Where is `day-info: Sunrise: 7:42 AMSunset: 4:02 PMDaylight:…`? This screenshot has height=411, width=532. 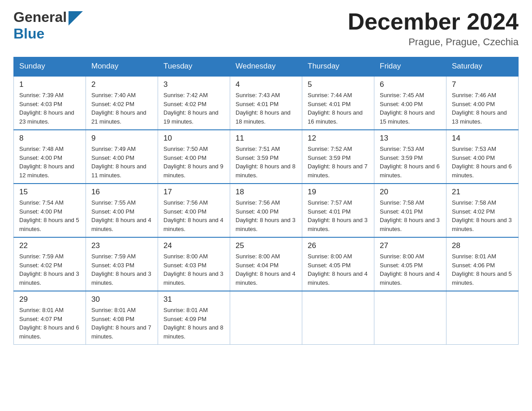
day-info: Sunrise: 7:42 AMSunset: 4:02 PMDaylight:… is located at coordinates (194, 108).